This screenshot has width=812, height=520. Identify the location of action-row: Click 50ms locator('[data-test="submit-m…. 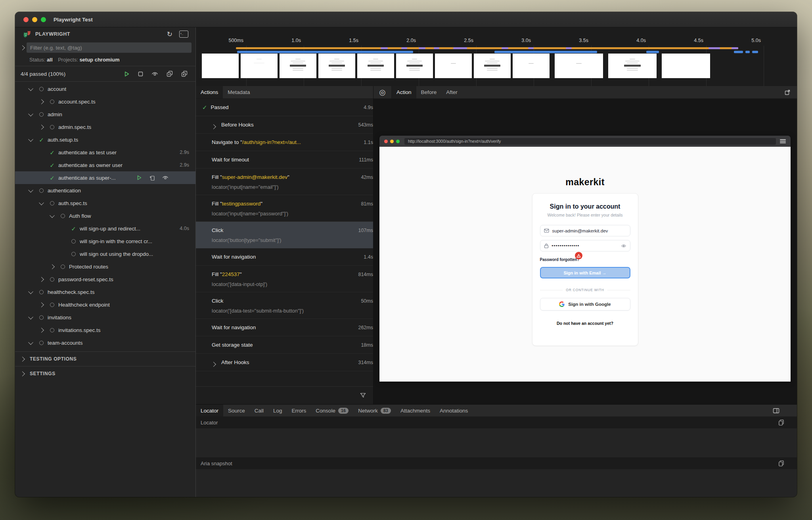
(285, 305).